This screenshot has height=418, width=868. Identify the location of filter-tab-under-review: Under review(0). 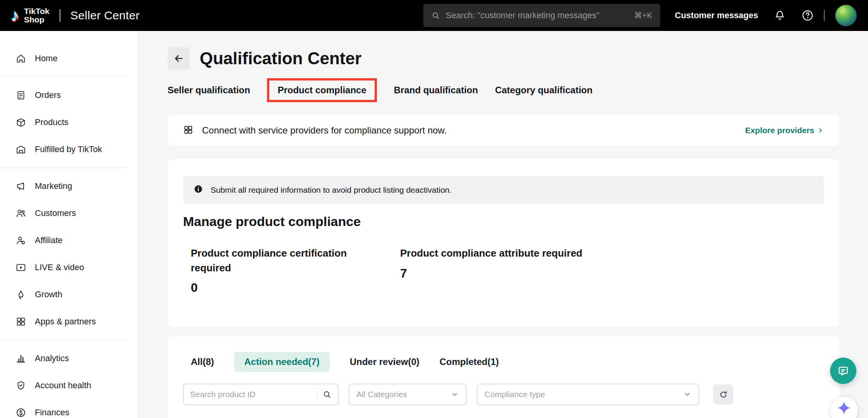
(385, 362).